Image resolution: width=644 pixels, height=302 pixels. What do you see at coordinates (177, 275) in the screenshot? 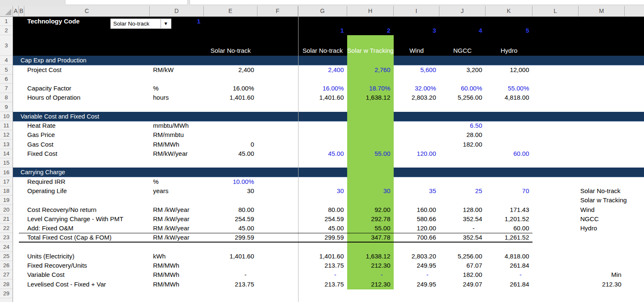
I see `cell-D27: RM/MWh` at bounding box center [177, 275].